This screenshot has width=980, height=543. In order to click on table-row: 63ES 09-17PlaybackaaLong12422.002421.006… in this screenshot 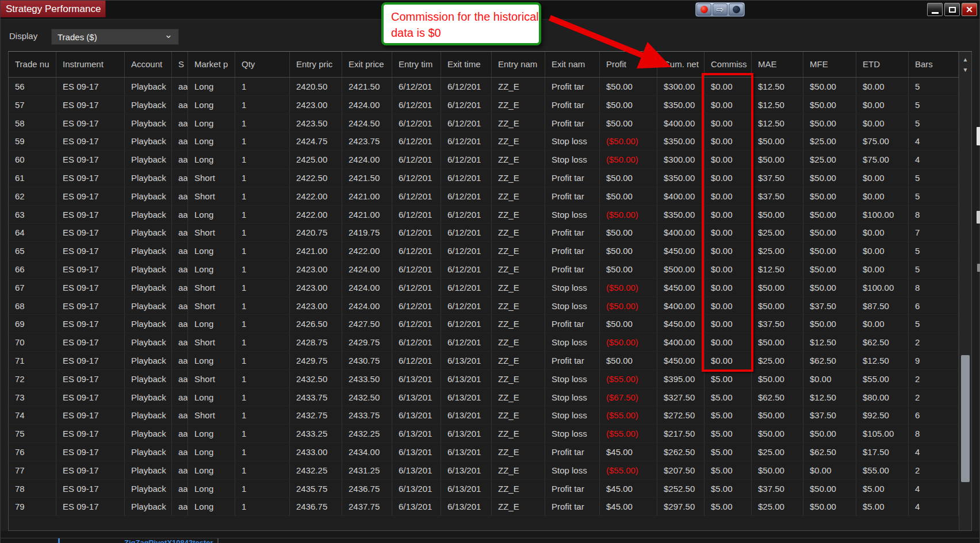, I will do `click(484, 215)`.